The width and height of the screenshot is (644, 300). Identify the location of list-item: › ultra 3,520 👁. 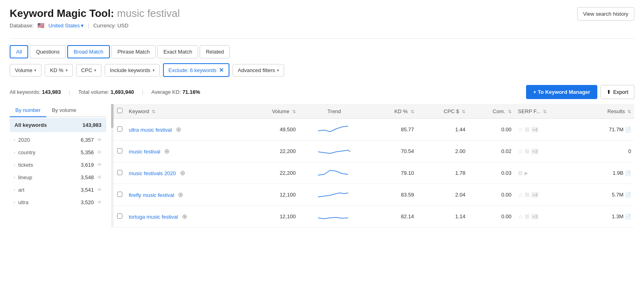
(58, 202).